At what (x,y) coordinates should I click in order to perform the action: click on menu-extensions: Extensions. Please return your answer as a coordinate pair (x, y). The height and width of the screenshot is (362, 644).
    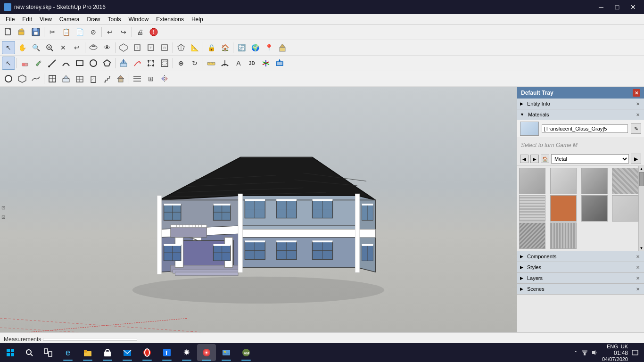
    Looking at the image, I should click on (170, 19).